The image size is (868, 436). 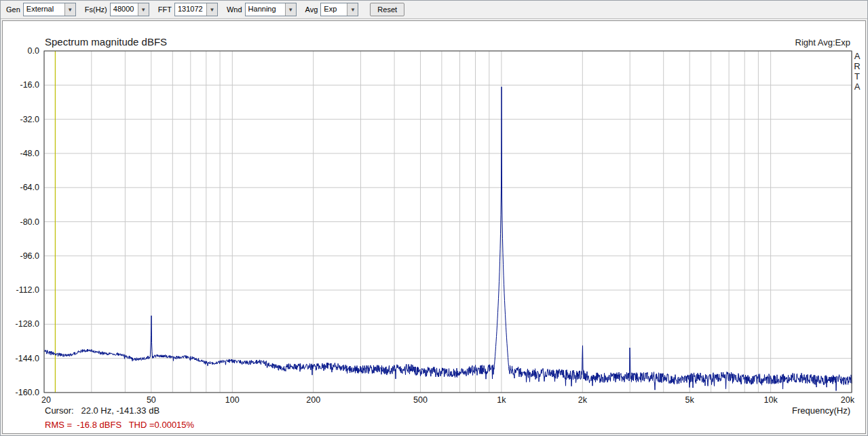 I want to click on fft-label: FFT, so click(x=165, y=10).